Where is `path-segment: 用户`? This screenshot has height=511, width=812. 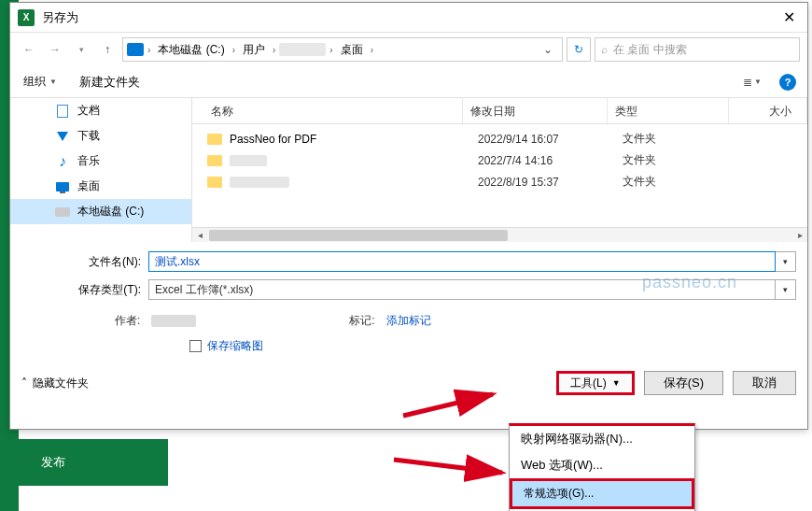
path-segment: 用户 is located at coordinates (254, 50).